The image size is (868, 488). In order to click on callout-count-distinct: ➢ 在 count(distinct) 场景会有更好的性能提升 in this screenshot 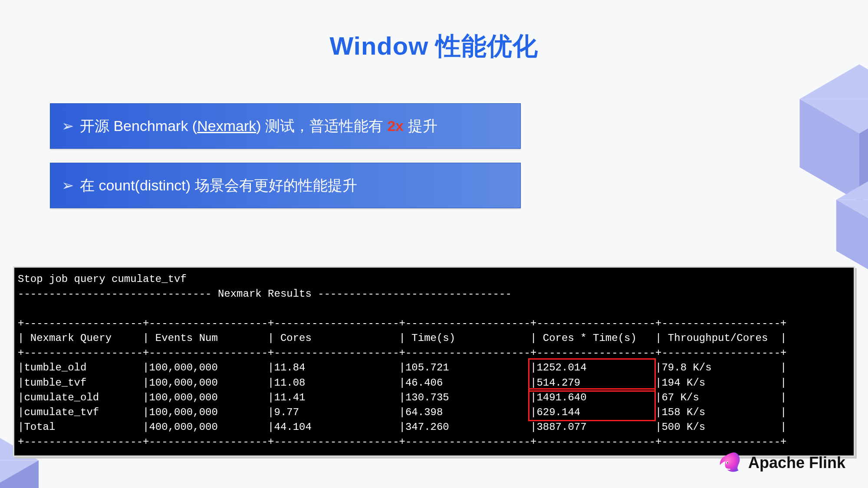, I will do `click(286, 186)`.